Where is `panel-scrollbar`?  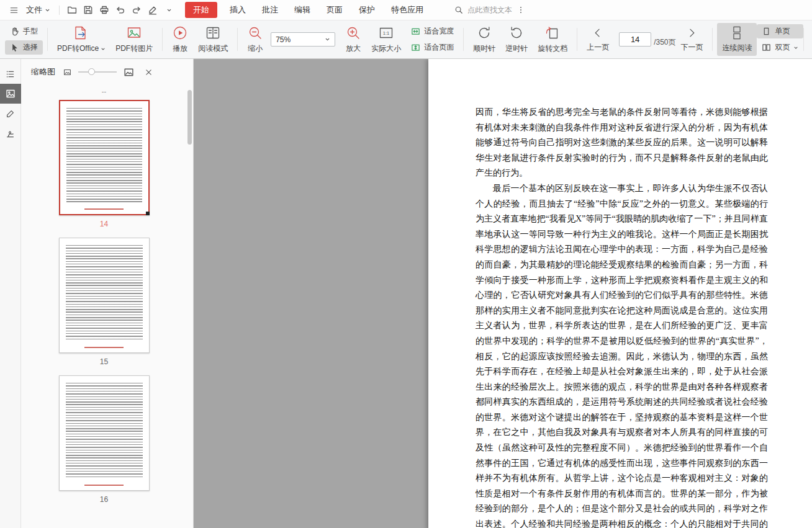 panel-scrollbar is located at coordinates (190, 117).